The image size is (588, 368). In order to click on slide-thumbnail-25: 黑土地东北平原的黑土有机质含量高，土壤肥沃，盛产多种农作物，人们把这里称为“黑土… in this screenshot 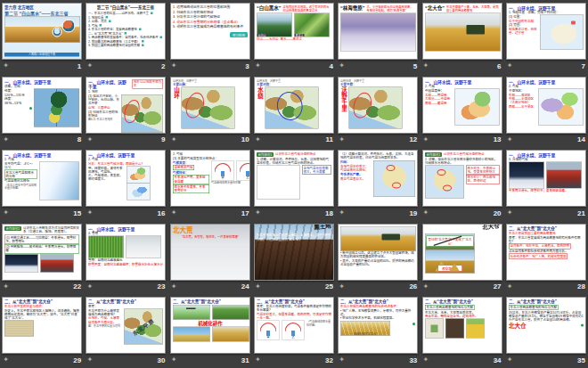, I will do `click(294, 252)`.